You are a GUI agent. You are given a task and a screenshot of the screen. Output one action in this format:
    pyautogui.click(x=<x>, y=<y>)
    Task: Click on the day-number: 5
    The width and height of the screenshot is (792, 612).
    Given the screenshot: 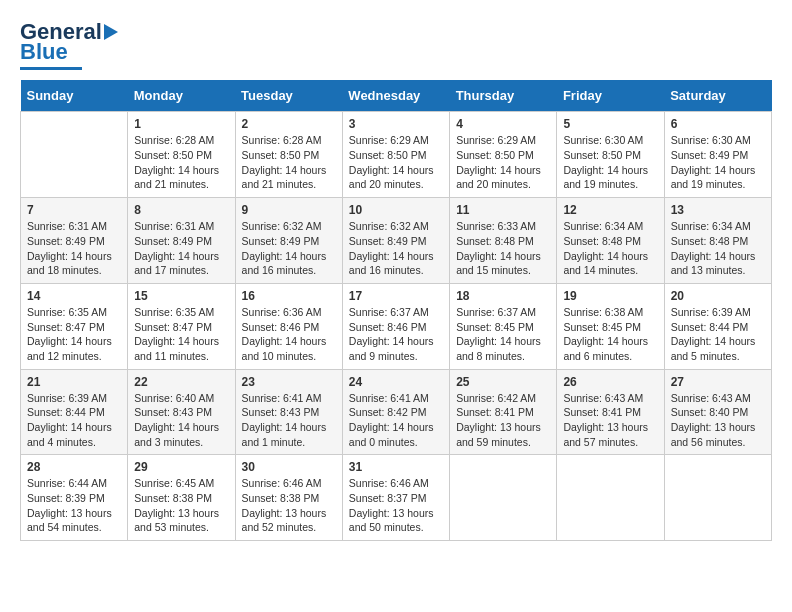 What is the action you would take?
    pyautogui.click(x=610, y=124)
    